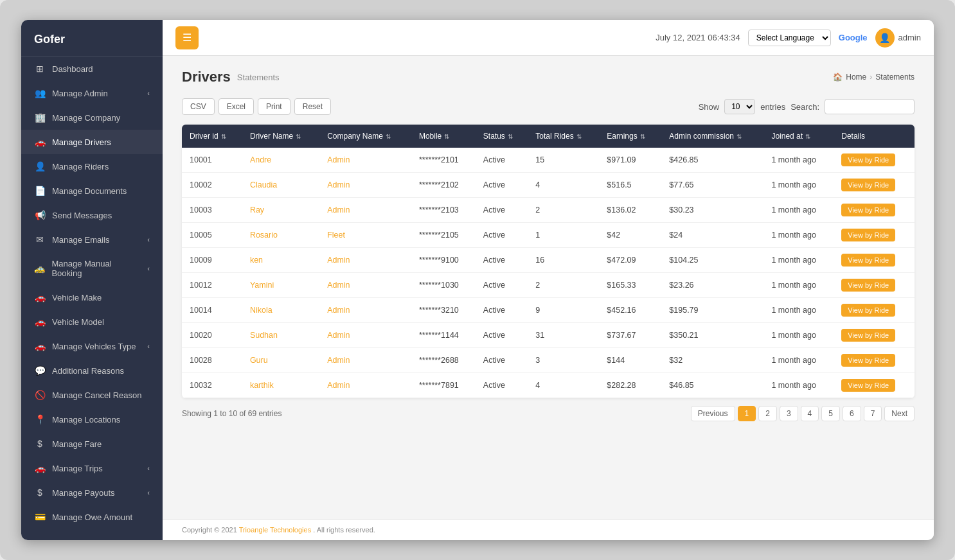  What do you see at coordinates (281, 136) in the screenshot?
I see `col-header-driver_name: Driver Name⇅` at bounding box center [281, 136].